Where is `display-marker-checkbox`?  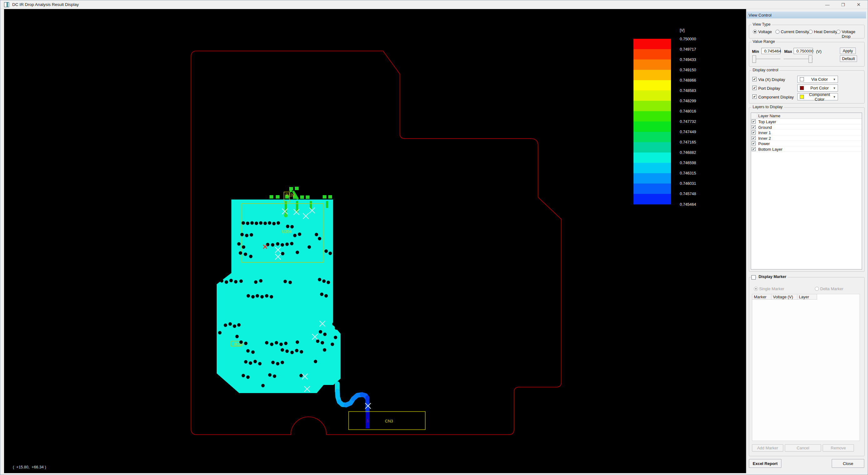 display-marker-checkbox is located at coordinates (753, 278).